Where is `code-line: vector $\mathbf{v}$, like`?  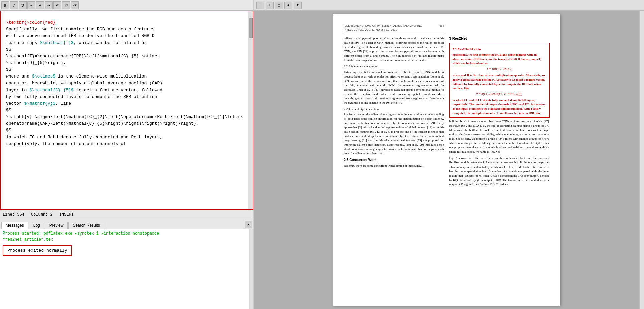
code-line: vector $\mathbf{v}$, like is located at coordinates (39, 104).